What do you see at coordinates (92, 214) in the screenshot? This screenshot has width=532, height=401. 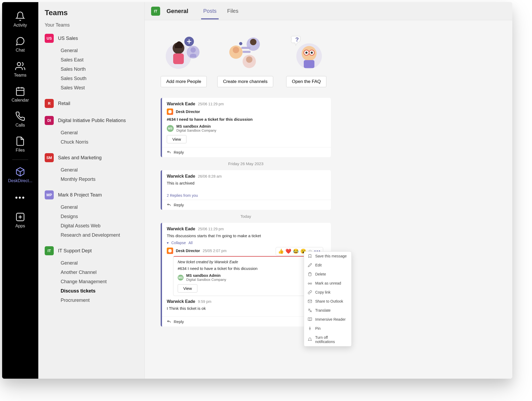 I see `team-section: MPMark 8 Project TeamGeneralDesignsDigit…` at bounding box center [92, 214].